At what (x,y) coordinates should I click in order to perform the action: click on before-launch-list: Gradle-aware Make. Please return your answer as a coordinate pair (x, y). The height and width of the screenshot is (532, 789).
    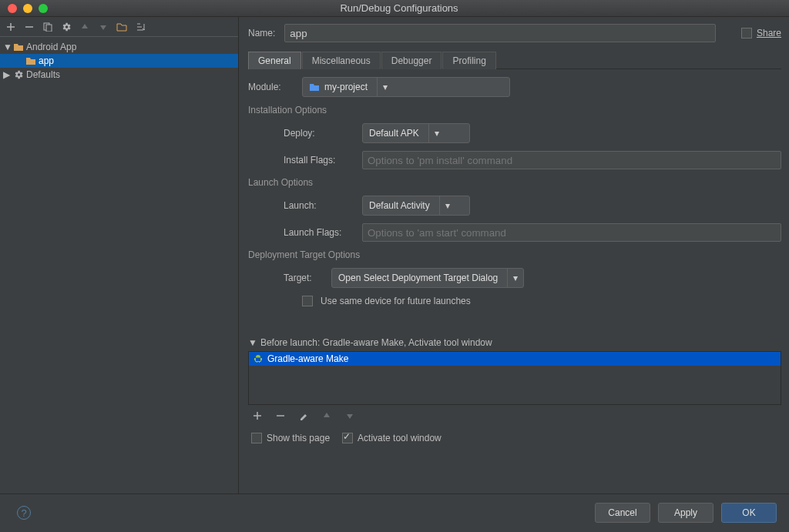
    Looking at the image, I should click on (515, 378).